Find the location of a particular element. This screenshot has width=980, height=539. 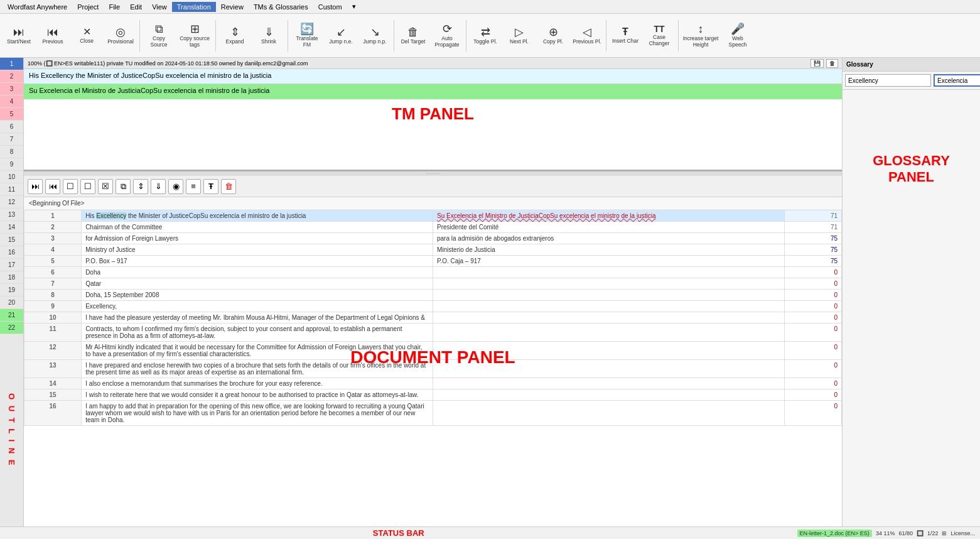

menu-file: File is located at coordinates (114, 7).